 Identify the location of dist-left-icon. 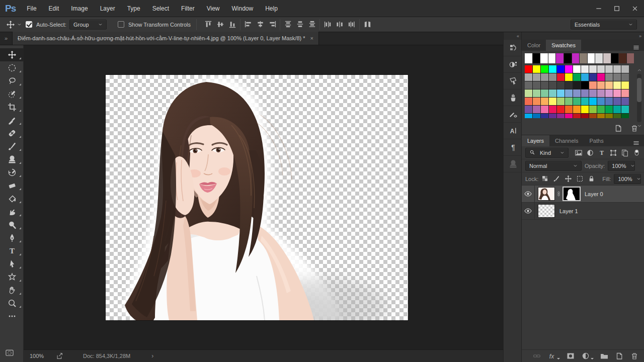
(328, 25).